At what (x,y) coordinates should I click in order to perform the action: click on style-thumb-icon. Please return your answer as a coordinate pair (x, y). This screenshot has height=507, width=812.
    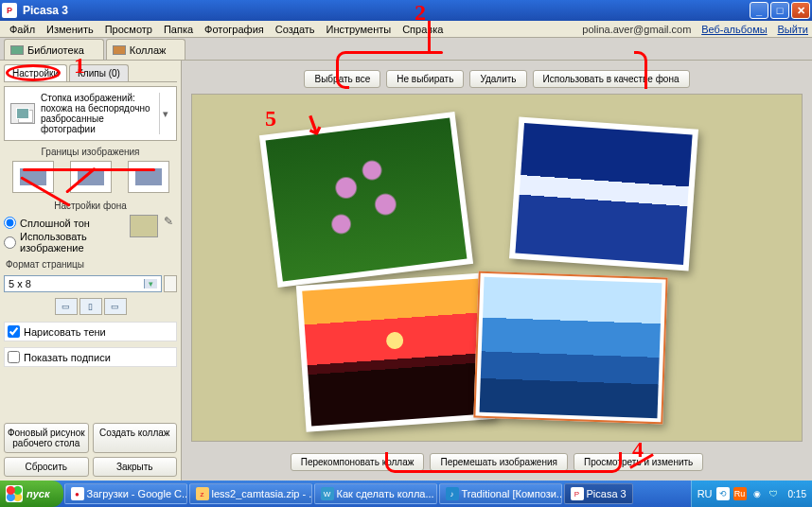
    Looking at the image, I should click on (23, 114).